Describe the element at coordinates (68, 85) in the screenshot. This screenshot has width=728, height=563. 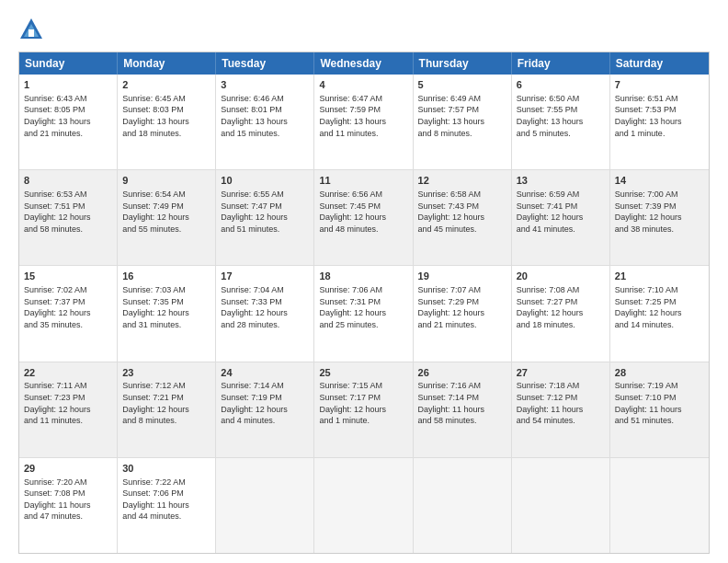
I see `day-number: 1` at that location.